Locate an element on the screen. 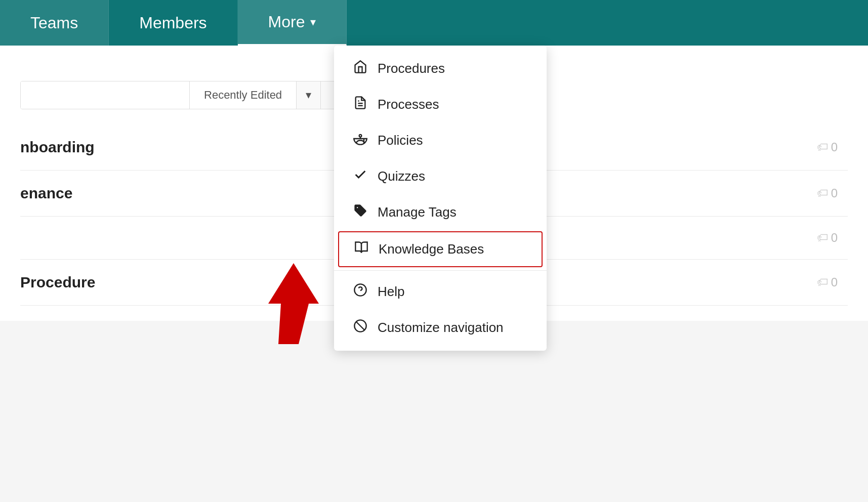  dropdown-item-help: Help is located at coordinates (440, 291).